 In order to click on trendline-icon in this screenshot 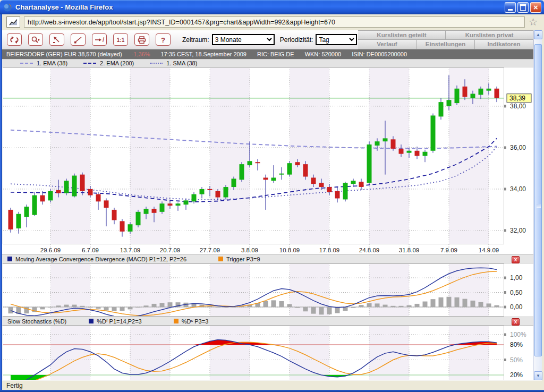, I will do `click(78, 40)`.